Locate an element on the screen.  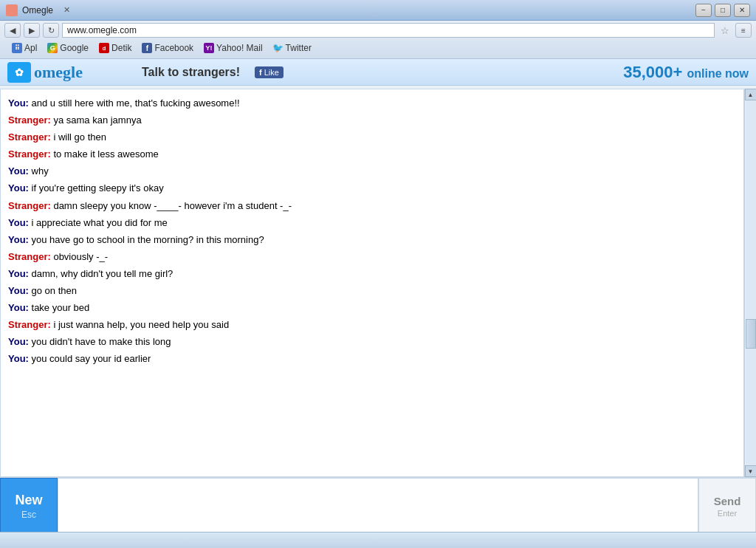
omegle-logo-text: omegle is located at coordinates (58, 72).